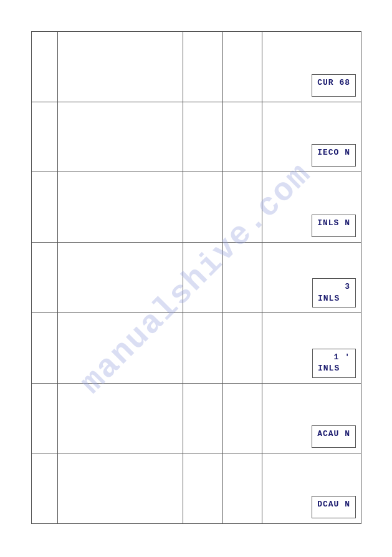 The image size is (392, 557). Describe the element at coordinates (312, 207) in the screenshot. I see `cell-3-5: INLS N` at that location.